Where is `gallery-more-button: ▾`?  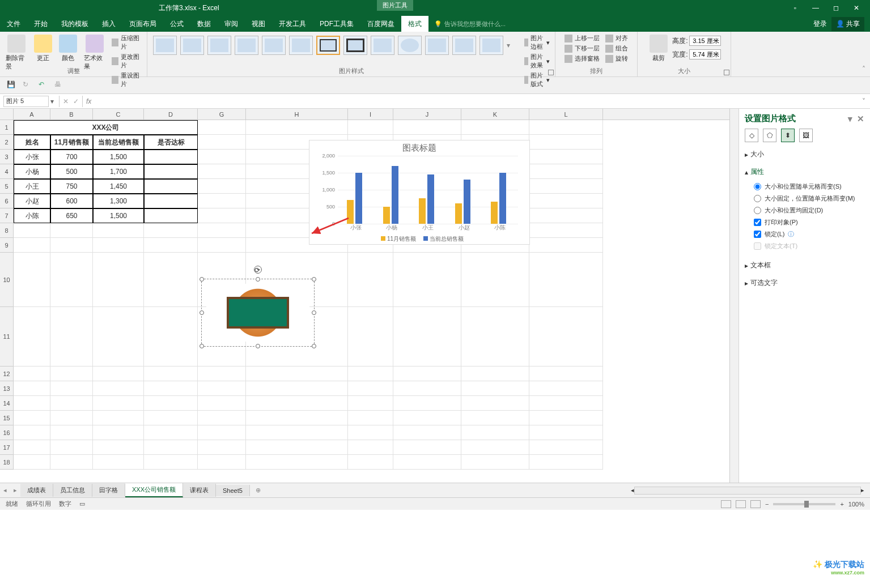
gallery-more-button: ▾ is located at coordinates (511, 45).